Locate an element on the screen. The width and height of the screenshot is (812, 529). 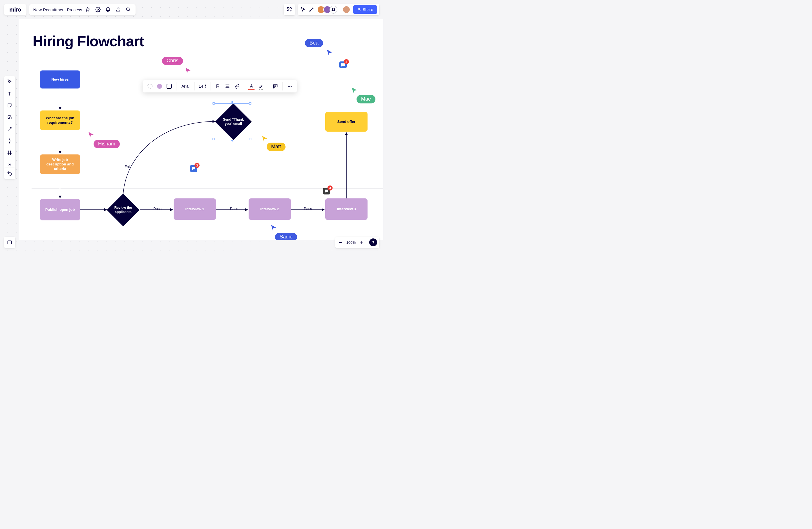
node-interview-2: Interview 2 is located at coordinates (270, 209).